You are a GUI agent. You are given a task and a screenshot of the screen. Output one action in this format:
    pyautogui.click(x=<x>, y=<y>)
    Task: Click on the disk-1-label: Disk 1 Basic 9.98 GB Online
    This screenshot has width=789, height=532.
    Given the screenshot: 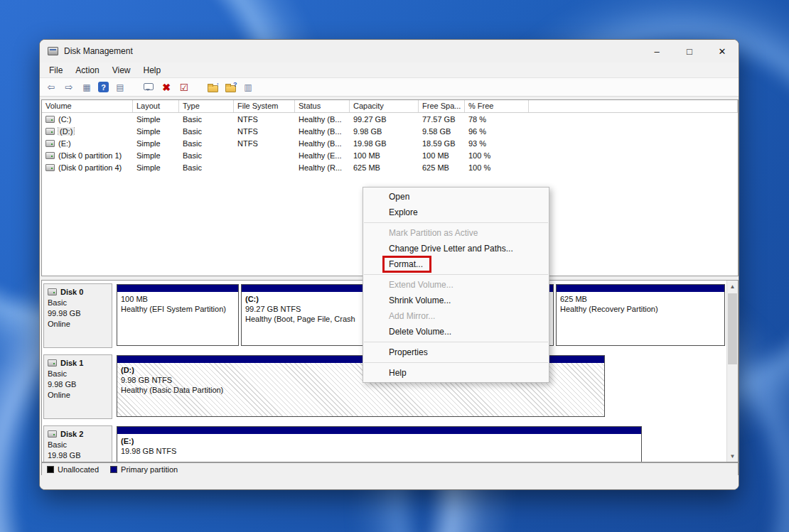 What is the action you would take?
    pyautogui.click(x=78, y=386)
    